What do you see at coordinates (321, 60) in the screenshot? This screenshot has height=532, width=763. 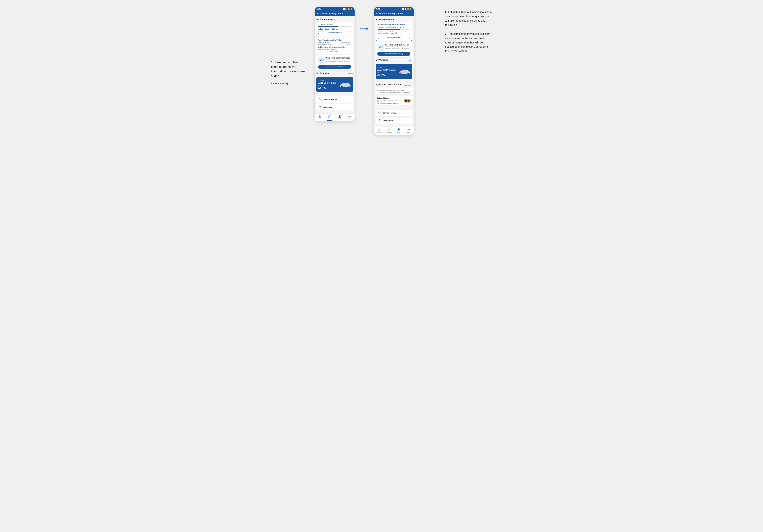 I see `phone1-ad-icon` at bounding box center [321, 60].